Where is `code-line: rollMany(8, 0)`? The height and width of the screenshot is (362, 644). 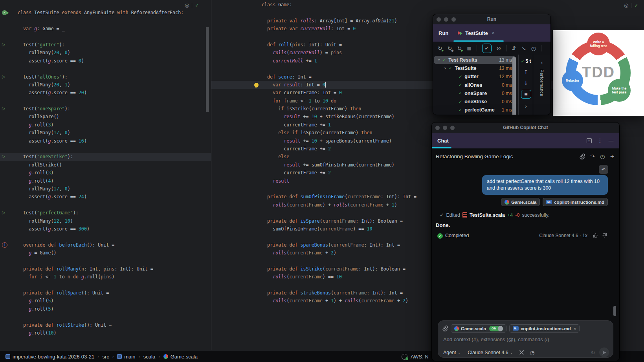 code-line: rollMany(8, 0) is located at coordinates (105, 53).